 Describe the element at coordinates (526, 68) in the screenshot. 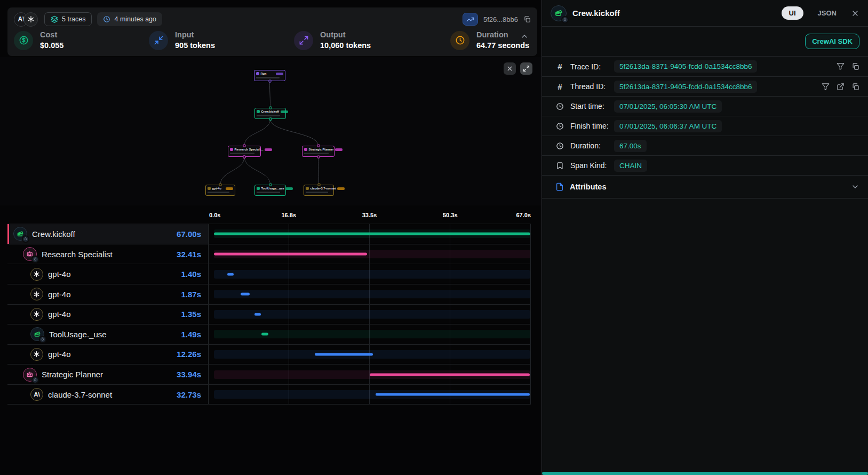

I see `graph-expand-button` at that location.